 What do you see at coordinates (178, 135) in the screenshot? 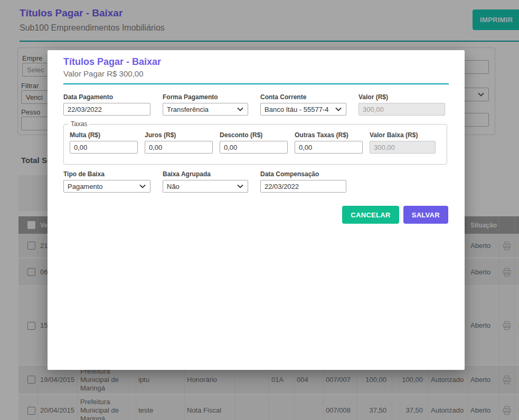
I see `juros-label: Juros (R$)` at bounding box center [178, 135].